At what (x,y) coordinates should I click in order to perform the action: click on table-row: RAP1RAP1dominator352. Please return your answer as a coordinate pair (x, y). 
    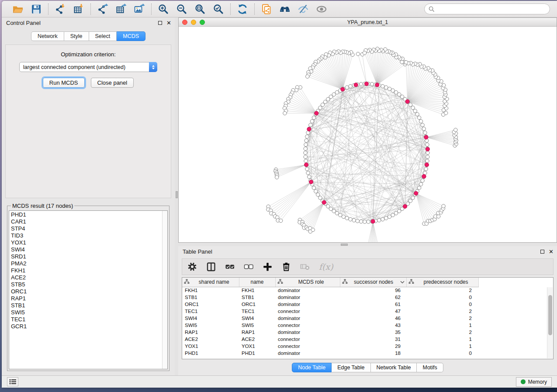
    Looking at the image, I should click on (330, 332).